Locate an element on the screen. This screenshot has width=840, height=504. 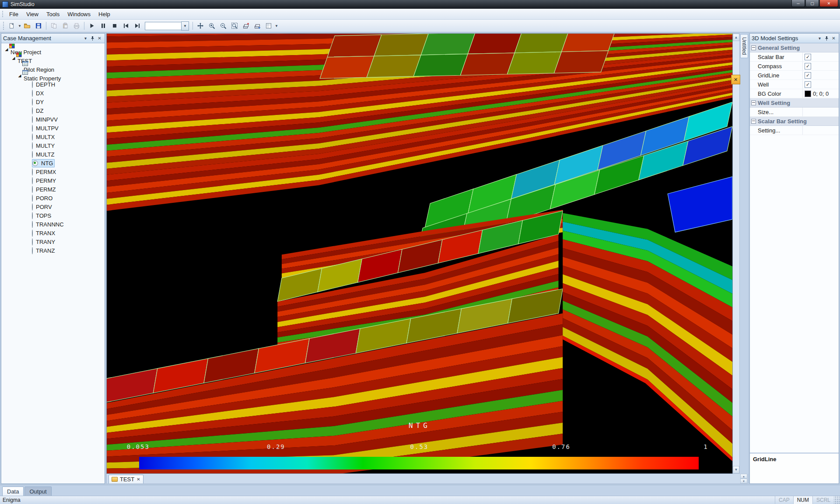
untitled-autohide-tab: Untitled is located at coordinates (744, 46).